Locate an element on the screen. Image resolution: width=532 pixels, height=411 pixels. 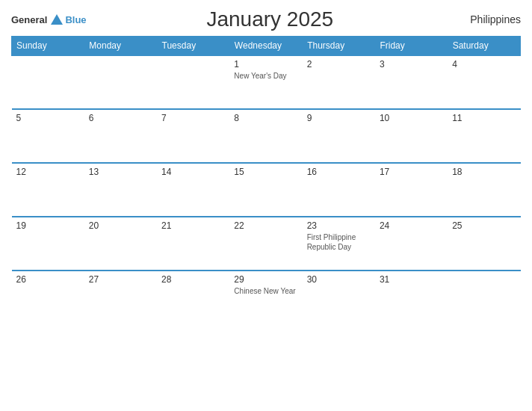
calendar-cell: 8 is located at coordinates (266, 136).